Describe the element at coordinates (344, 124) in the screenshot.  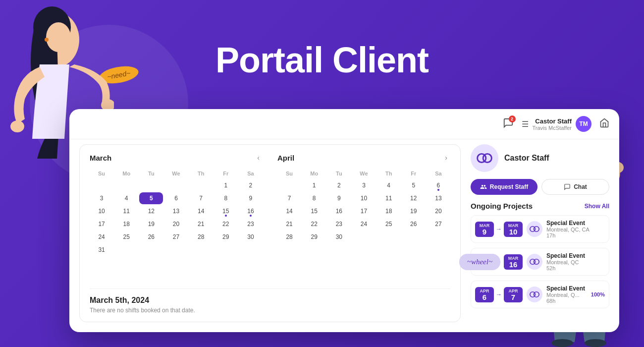
I see `card-header: 2 ☰ Castor Staff Travis McStaffer TM` at that location.